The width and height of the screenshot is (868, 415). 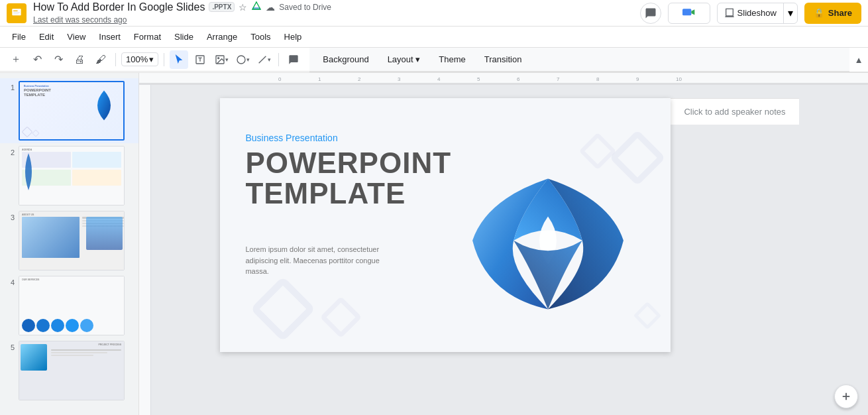 I want to click on slide-number-1: 1, so click(x=10, y=86).